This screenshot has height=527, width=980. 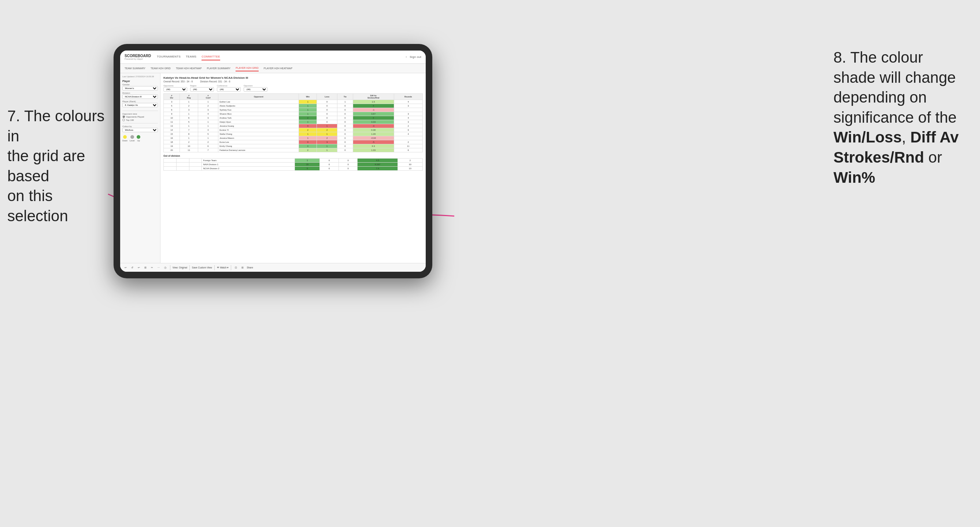 What do you see at coordinates (140, 126) in the screenshot?
I see `sidebar-colour-by-label: Colour by` at bounding box center [140, 126].